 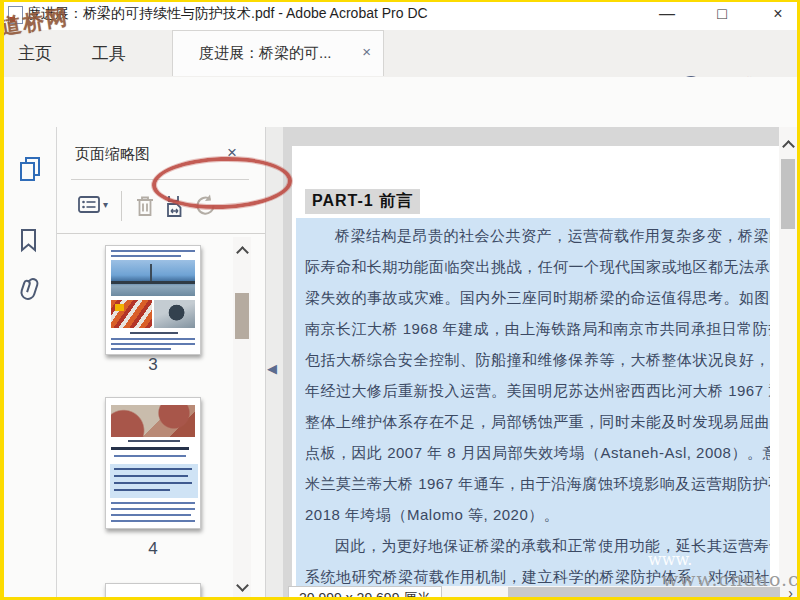 What do you see at coordinates (538, 360) in the screenshot?
I see `document-text-line: 包括大桥综合安全控制、防船撞和维修保养等，大桥整体状况良好，2018` at bounding box center [538, 360].